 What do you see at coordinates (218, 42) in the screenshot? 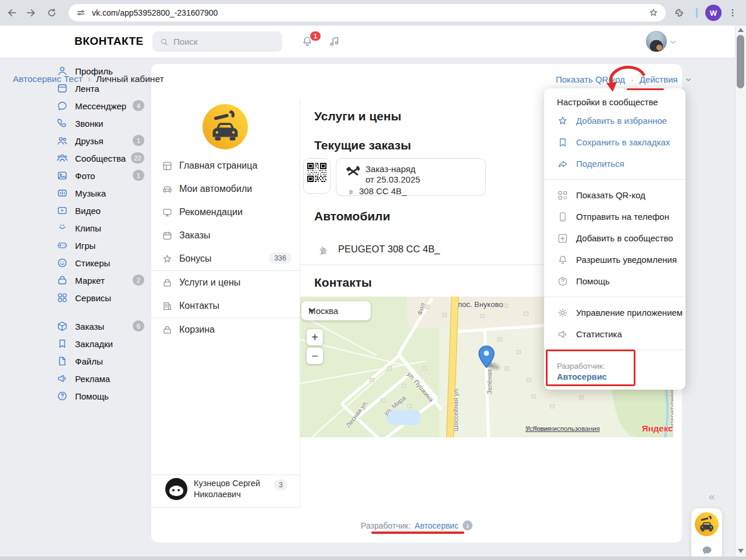
I see `search-input: Поиск` at bounding box center [218, 42].